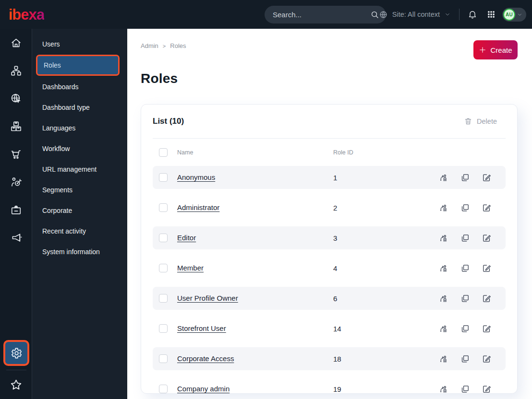  What do you see at coordinates (186, 238) in the screenshot?
I see `role-name-link: Editor` at bounding box center [186, 238].